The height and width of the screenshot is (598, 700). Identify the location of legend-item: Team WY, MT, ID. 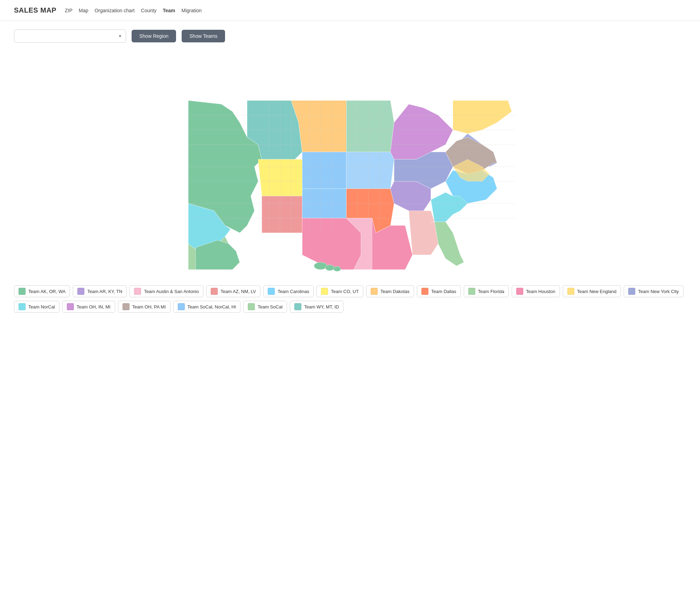
(316, 307).